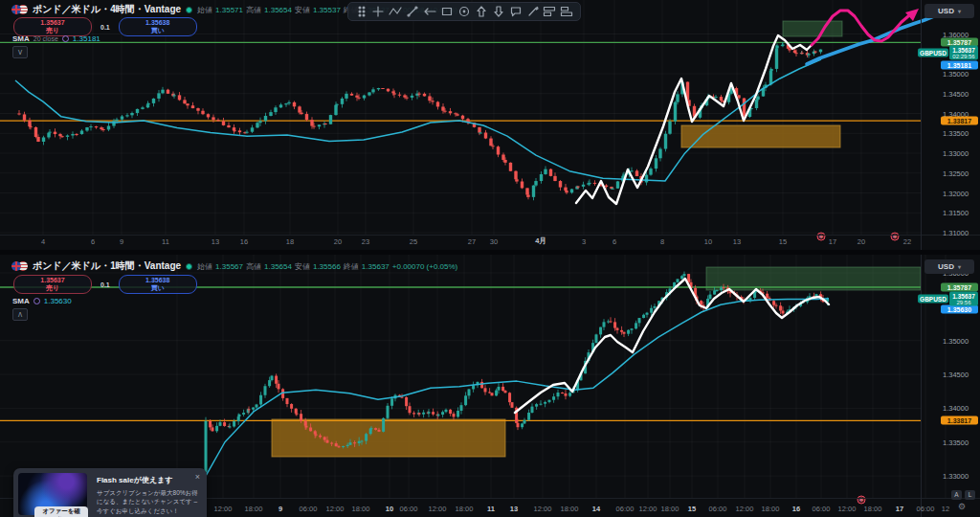 The height and width of the screenshot is (517, 980). Describe the element at coordinates (921, 258) in the screenshot. I see `price-axis-border` at that location.